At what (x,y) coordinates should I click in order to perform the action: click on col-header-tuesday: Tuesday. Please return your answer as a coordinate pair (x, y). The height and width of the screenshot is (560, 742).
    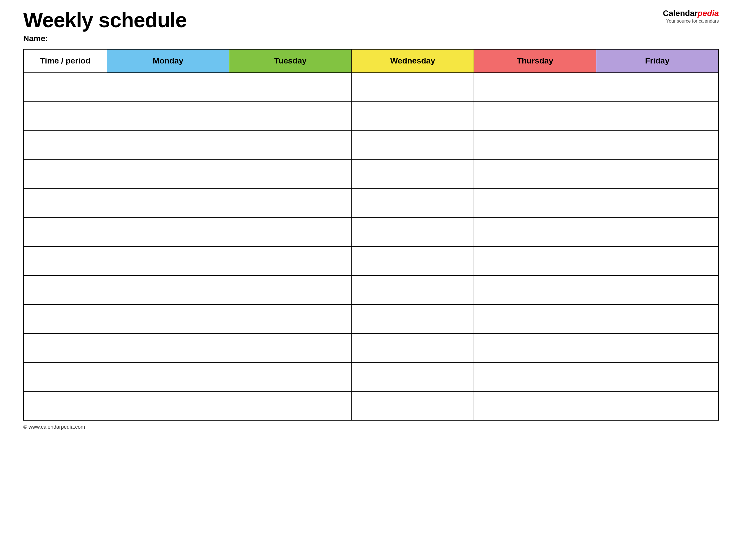
    Looking at the image, I should click on (290, 61).